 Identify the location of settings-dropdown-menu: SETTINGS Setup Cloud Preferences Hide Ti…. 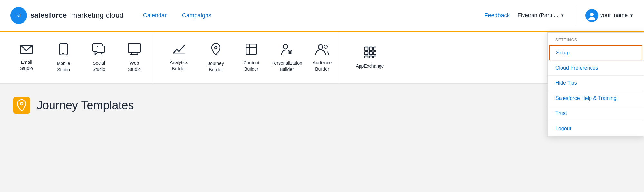
(596, 84).